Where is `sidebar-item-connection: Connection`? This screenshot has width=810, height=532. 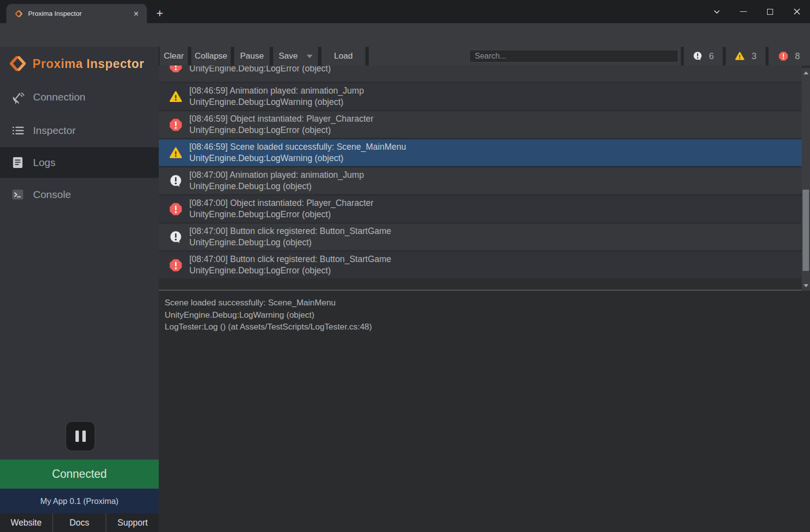
sidebar-item-connection: Connection is located at coordinates (79, 97).